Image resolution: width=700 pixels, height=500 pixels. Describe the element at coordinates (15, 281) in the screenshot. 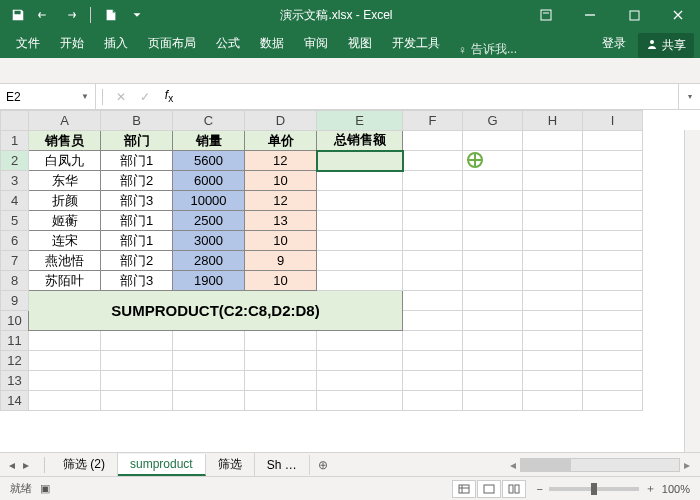

I see `row-8: 8` at that location.